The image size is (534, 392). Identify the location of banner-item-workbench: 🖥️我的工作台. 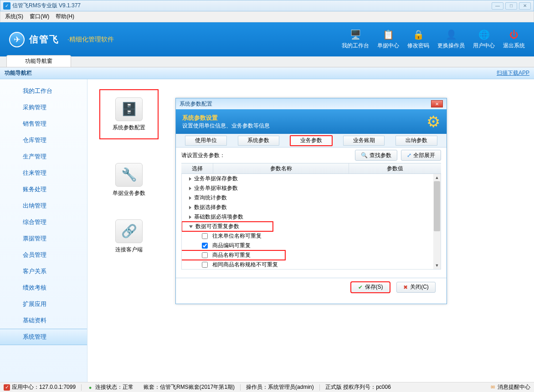
(355, 39).